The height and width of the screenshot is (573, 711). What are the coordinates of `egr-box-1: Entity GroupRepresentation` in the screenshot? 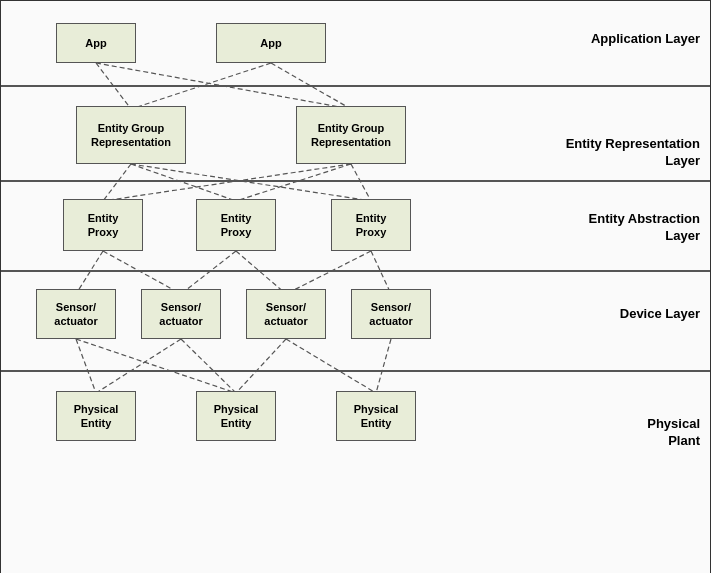 It's located at (131, 135).